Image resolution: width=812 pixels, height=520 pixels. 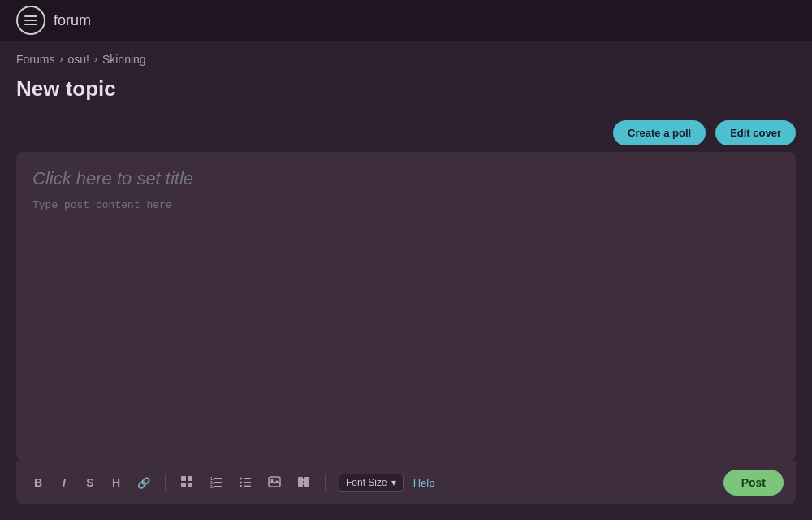 What do you see at coordinates (72, 21) in the screenshot?
I see `logo-text: forum` at bounding box center [72, 21].